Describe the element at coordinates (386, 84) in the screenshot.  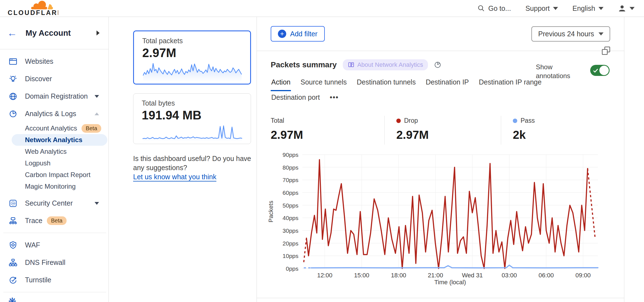
I see `tab-destination-tunnels: Destination tunnels` at that location.